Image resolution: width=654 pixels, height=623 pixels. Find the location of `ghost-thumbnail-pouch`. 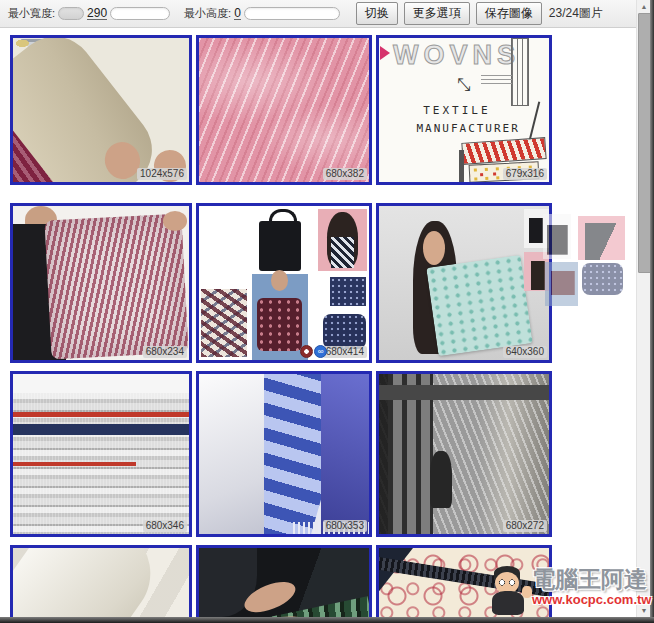

ghost-thumbnail-pouch is located at coordinates (602, 279).